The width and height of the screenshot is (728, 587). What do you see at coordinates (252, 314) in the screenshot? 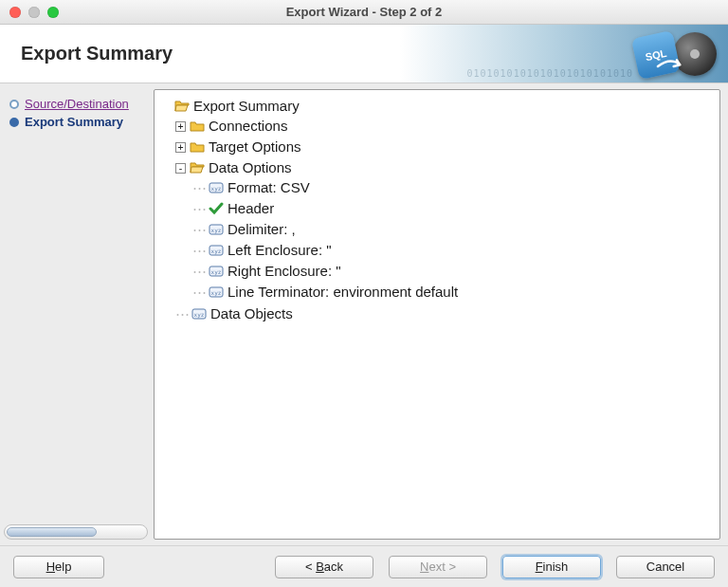
I see `tree-label: Data Objects` at bounding box center [252, 314].